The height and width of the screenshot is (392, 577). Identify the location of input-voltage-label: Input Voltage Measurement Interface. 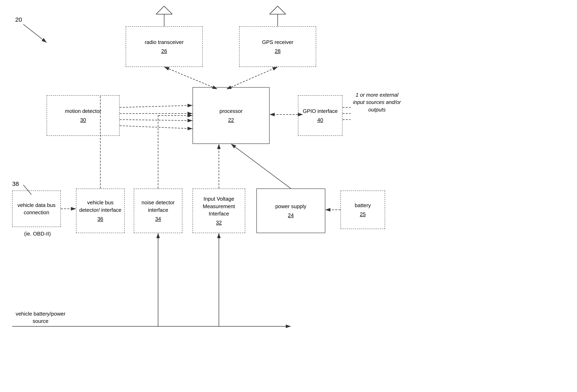
(219, 206).